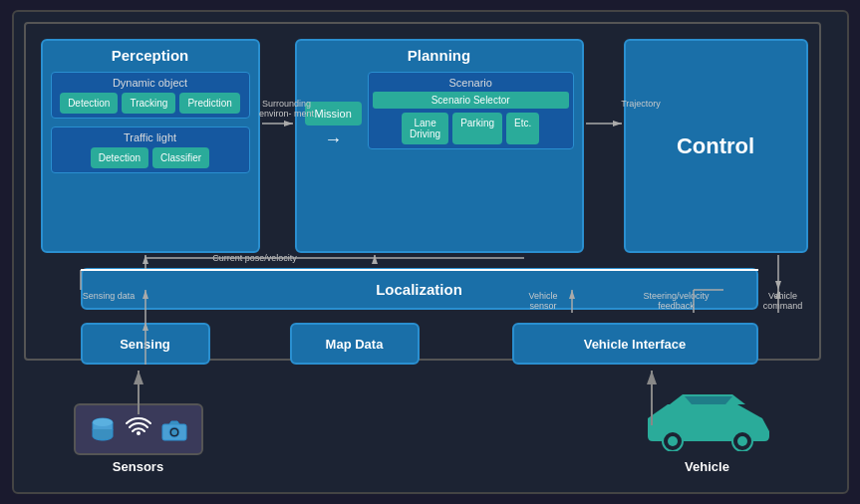 The image size is (860, 504). What do you see at coordinates (150, 83) in the screenshot?
I see `dynamic-object-title: Dynamic object` at bounding box center [150, 83].